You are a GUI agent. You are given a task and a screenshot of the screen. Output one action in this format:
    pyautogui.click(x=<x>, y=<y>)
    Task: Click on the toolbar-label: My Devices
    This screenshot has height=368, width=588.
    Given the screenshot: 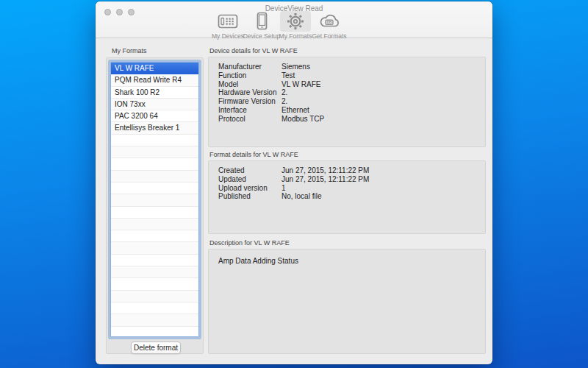 What is the action you would take?
    pyautogui.click(x=228, y=36)
    